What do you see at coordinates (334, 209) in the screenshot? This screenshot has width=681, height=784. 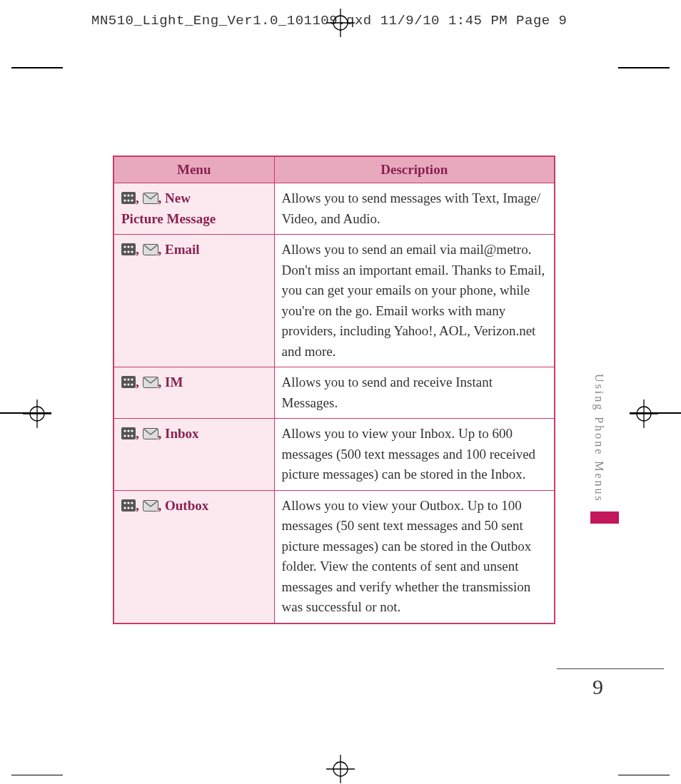 I see `table-row: , , New Picture Message Allows you to se…` at bounding box center [334, 209].